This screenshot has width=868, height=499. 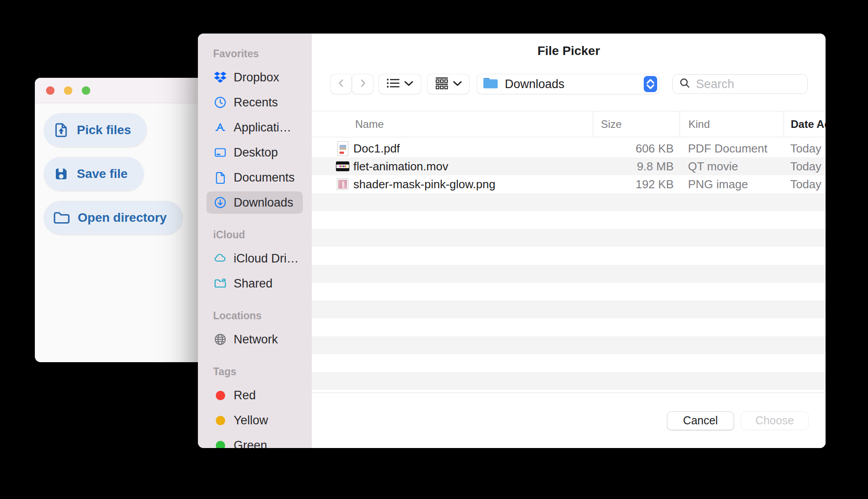 I want to click on mov-file-icon, so click(x=343, y=166).